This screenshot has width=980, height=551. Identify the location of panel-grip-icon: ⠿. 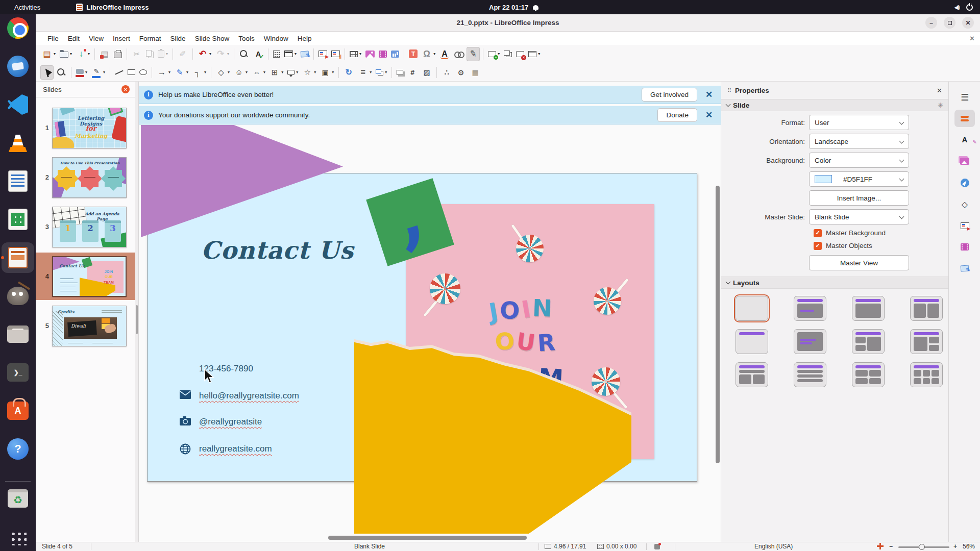
(729, 91).